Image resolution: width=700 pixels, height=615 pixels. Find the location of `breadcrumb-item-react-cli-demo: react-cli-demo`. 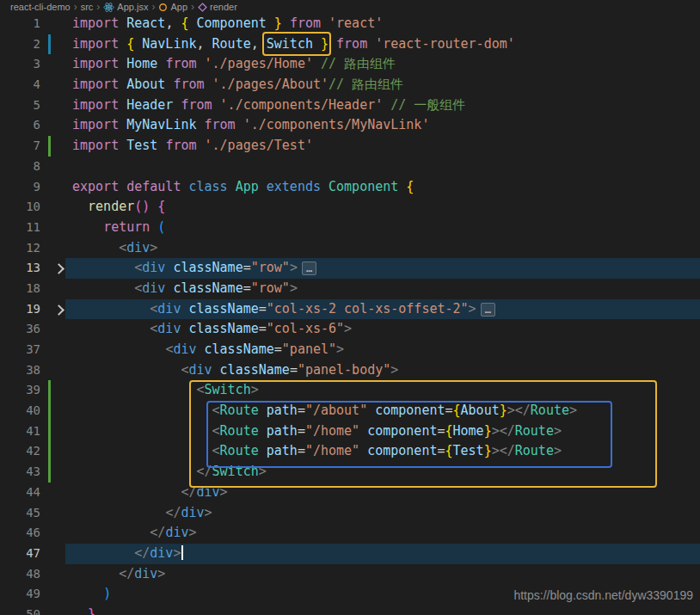

breadcrumb-item-react-cli-demo: react-cli-demo is located at coordinates (40, 7).